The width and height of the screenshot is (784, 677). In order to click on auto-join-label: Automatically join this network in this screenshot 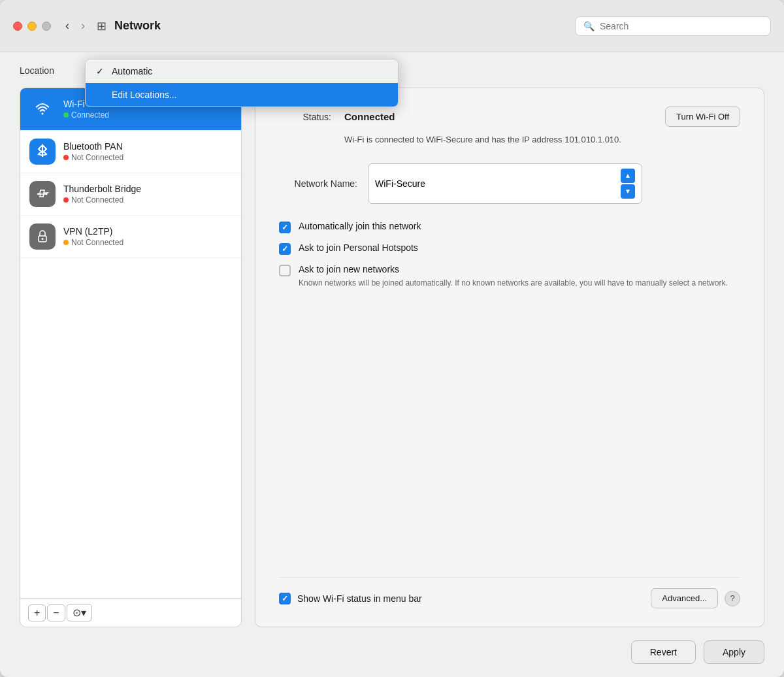, I will do `click(360, 226)`.